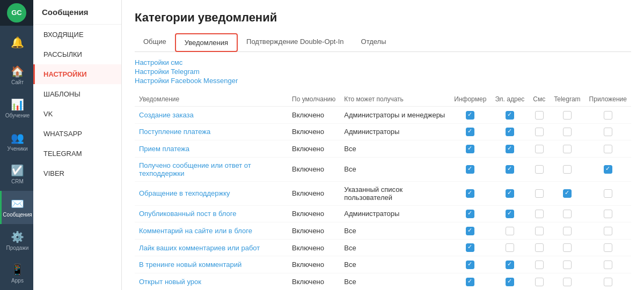 The image size is (644, 290). Describe the element at coordinates (510, 100) in the screenshot. I see `col-email: Эл. адрес` at that location.